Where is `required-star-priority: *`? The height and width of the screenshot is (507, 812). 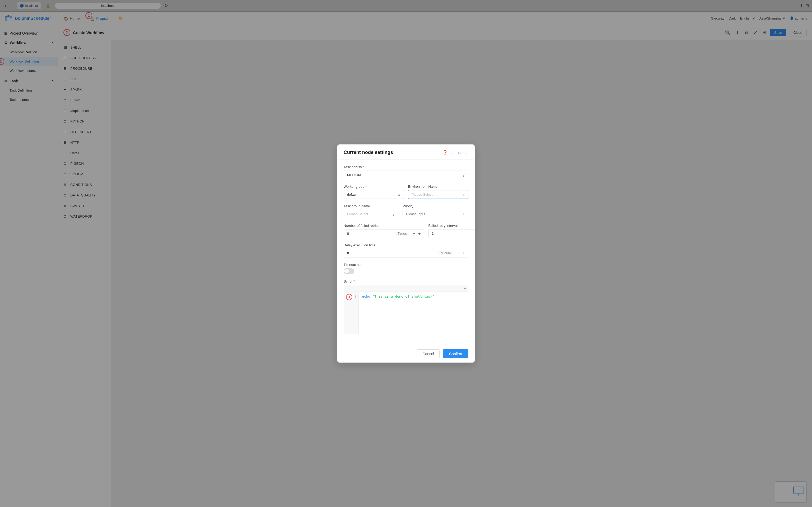
required-star-priority: * is located at coordinates (364, 167).